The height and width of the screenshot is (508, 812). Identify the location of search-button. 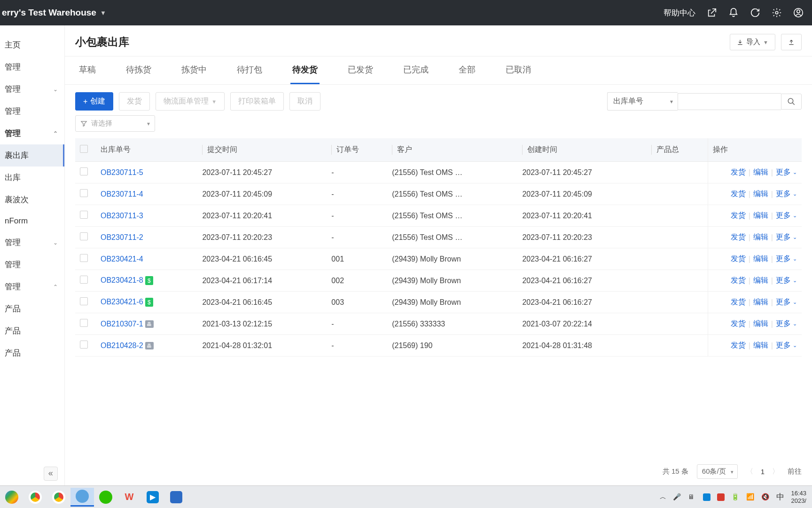
(791, 102).